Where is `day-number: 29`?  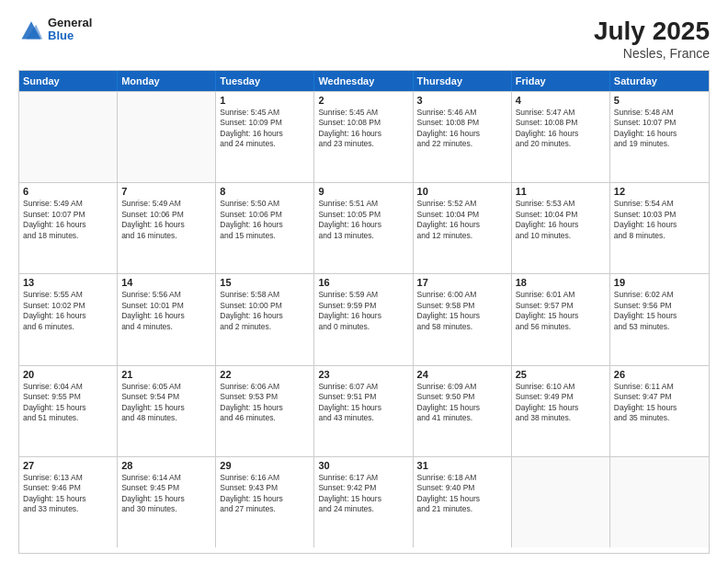
day-number: 29 is located at coordinates (265, 465).